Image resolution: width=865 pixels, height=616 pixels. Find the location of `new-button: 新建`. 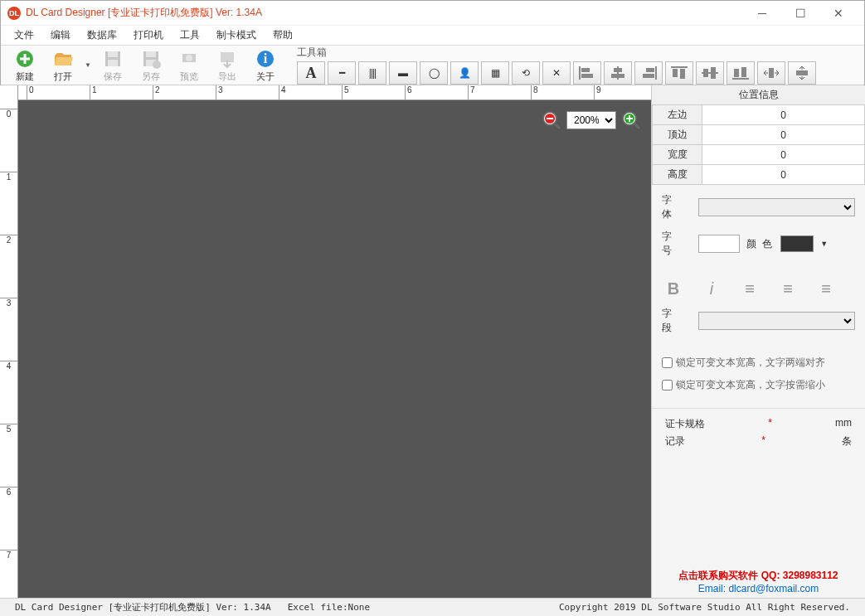

new-button: 新建 is located at coordinates (25, 65).